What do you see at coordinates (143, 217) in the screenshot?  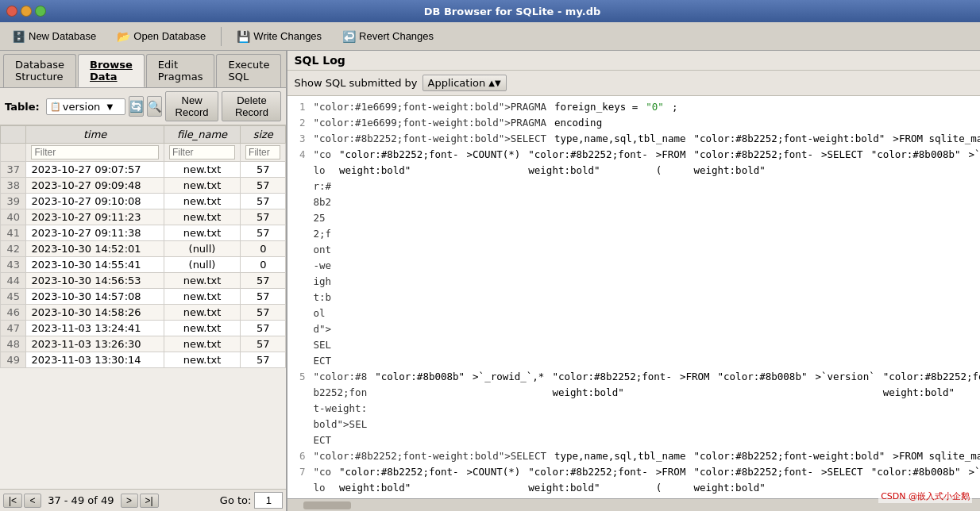 I see `table-row: 40 2023-10-27 09:11:23 new.txt 57` at bounding box center [143, 217].